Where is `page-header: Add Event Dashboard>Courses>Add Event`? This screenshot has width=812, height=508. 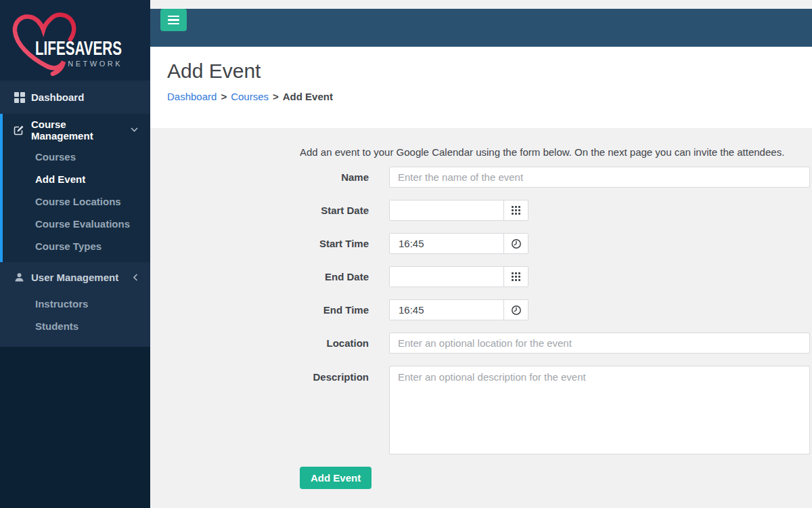
page-header: Add Event Dashboard>Courses>Add Event is located at coordinates (481, 87).